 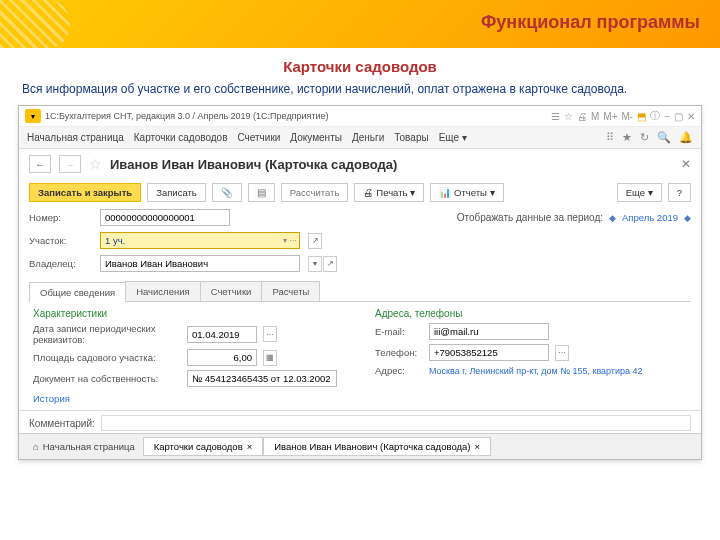 I want to click on date-label: Дата записи периодических реквизитов:, so click(x=108, y=334).